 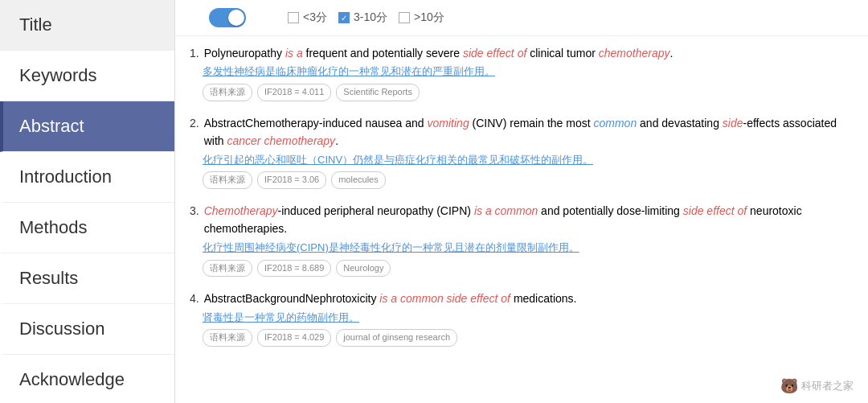 I want to click on checkbox-lt3, so click(x=293, y=18).